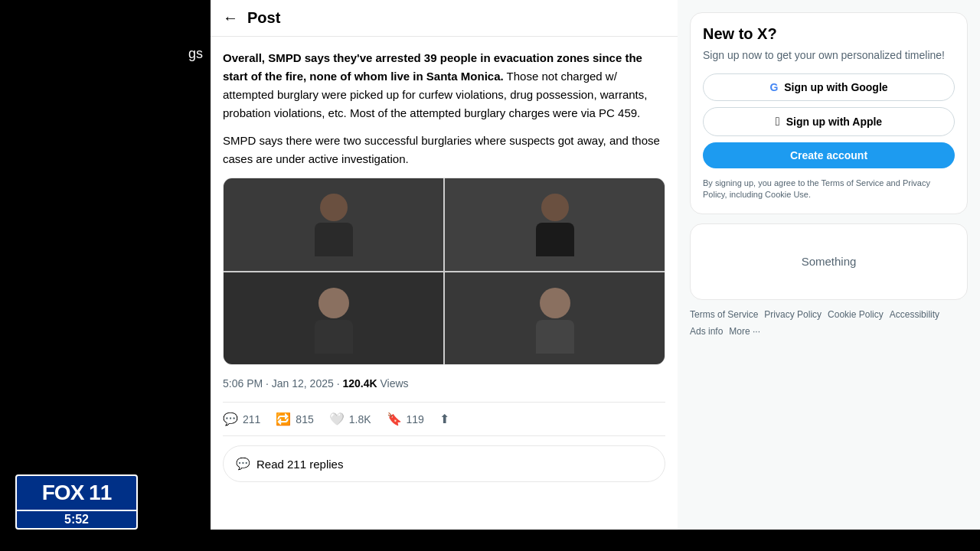 This screenshot has height=551, width=980. I want to click on heart-icon: 🤍, so click(337, 419).